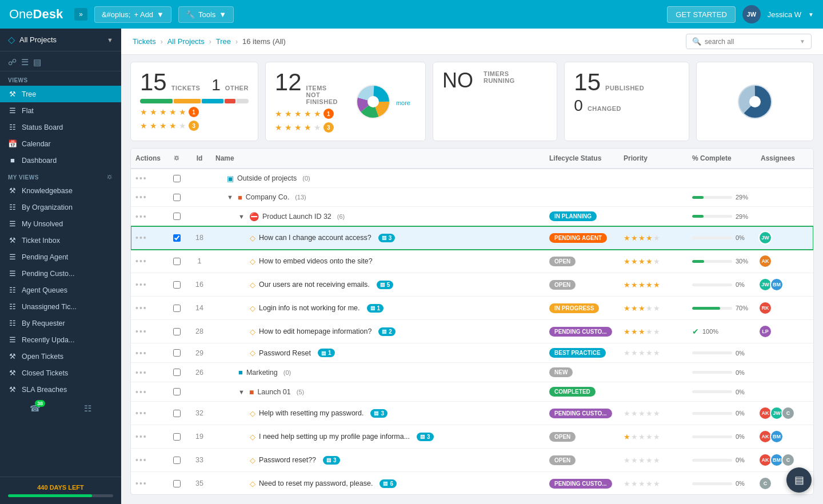 The image size is (823, 504). What do you see at coordinates (701, 15) in the screenshot?
I see `get-started-button: GET STARTED` at bounding box center [701, 15].